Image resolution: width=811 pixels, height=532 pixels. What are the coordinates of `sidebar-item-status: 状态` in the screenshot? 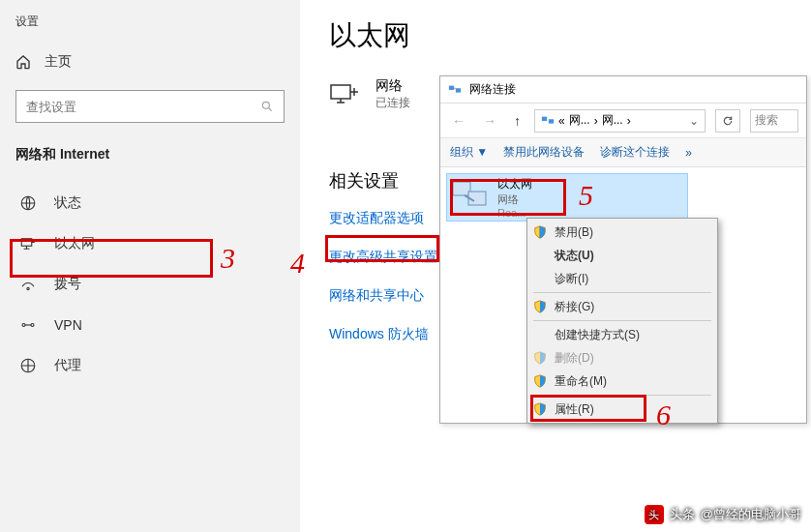 It's located at (150, 203).